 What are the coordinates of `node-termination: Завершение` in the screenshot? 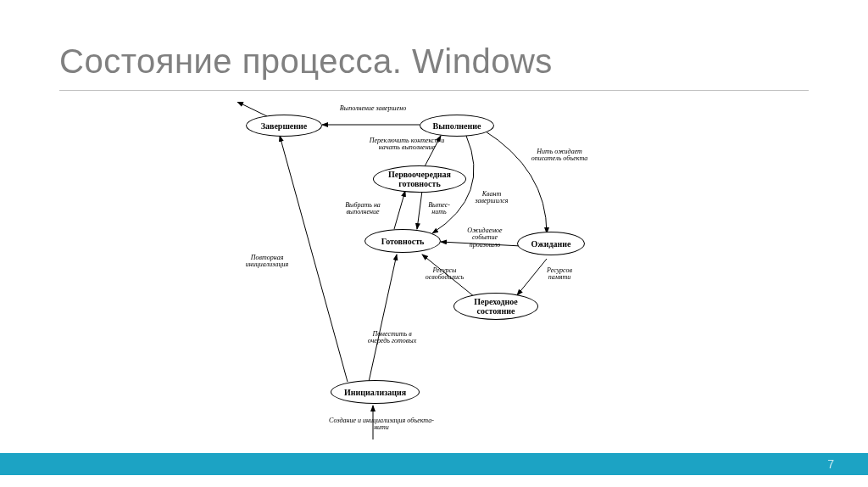 It's located at (284, 126).